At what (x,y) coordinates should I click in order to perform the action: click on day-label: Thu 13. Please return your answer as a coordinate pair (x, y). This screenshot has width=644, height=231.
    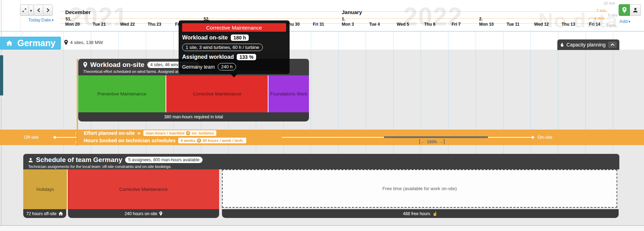
    Looking at the image, I should click on (569, 24).